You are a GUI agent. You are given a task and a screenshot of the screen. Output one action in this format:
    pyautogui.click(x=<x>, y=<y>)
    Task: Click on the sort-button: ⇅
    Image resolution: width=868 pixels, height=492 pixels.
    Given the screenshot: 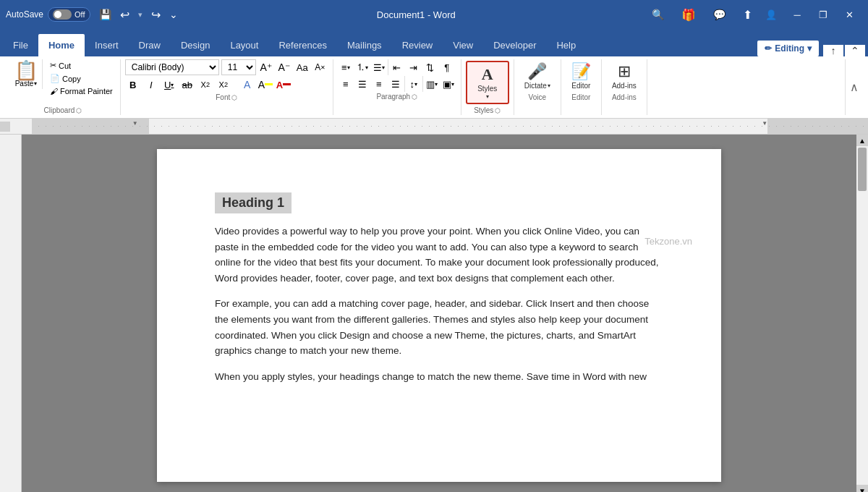 What is the action you would take?
    pyautogui.click(x=430, y=67)
    